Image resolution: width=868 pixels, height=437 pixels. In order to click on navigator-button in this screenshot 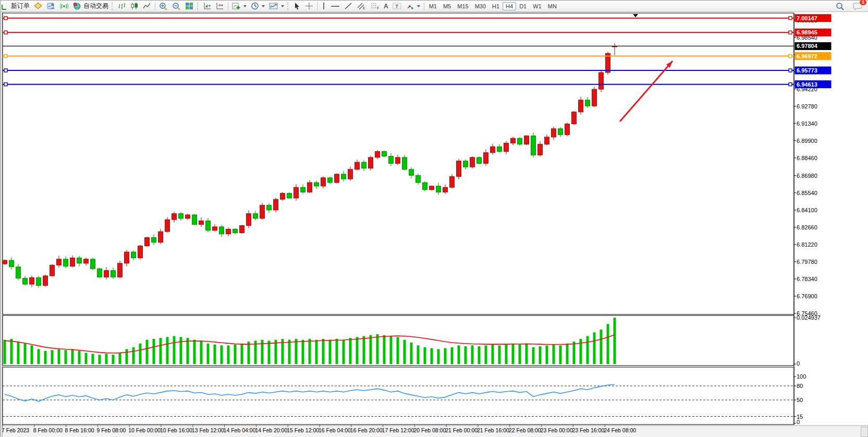, I will do `click(65, 6)`.